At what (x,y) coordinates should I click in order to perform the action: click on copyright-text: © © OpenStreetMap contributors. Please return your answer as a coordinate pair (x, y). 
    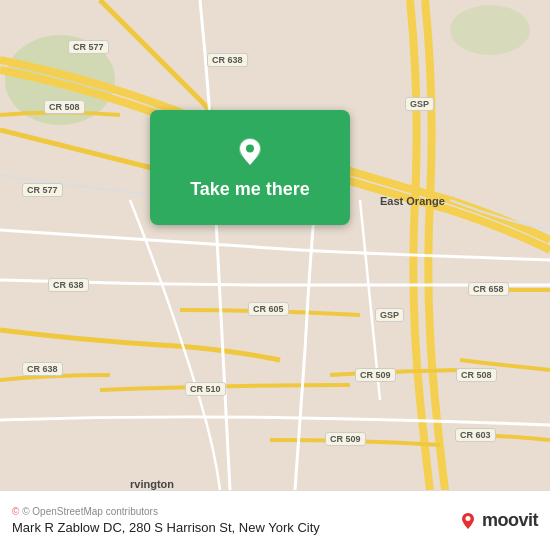
    Looking at the image, I should click on (235, 512).